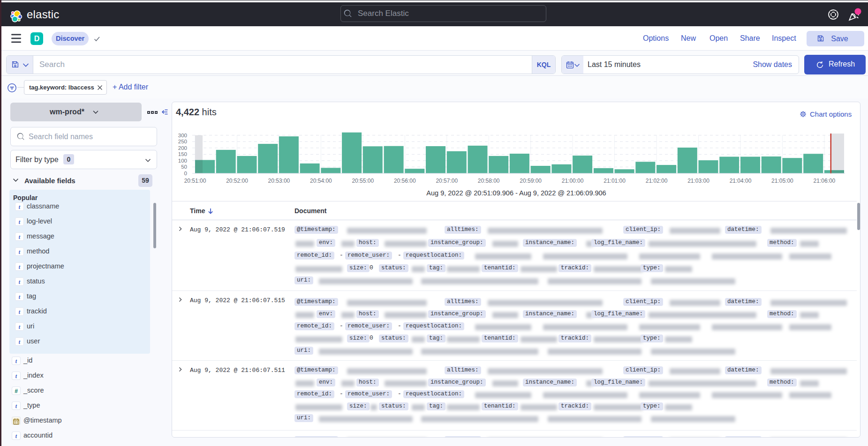 Image resolution: width=868 pixels, height=446 pixels. I want to click on svg-text: 20:58:00, so click(489, 181).